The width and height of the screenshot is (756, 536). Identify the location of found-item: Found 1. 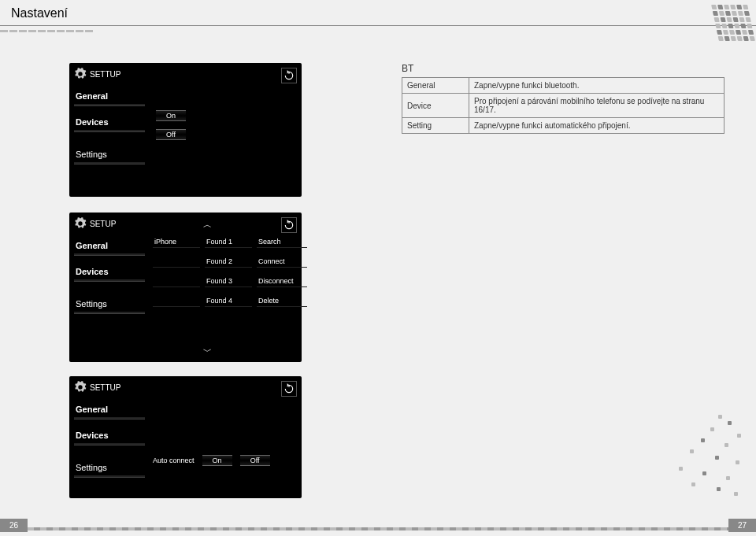
(228, 242).